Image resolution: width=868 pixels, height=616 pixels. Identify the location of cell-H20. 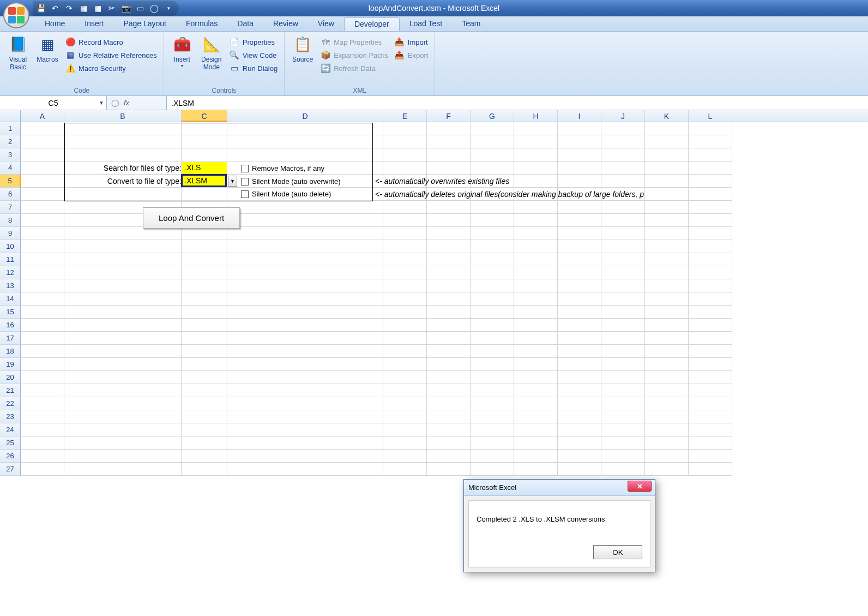
(536, 378).